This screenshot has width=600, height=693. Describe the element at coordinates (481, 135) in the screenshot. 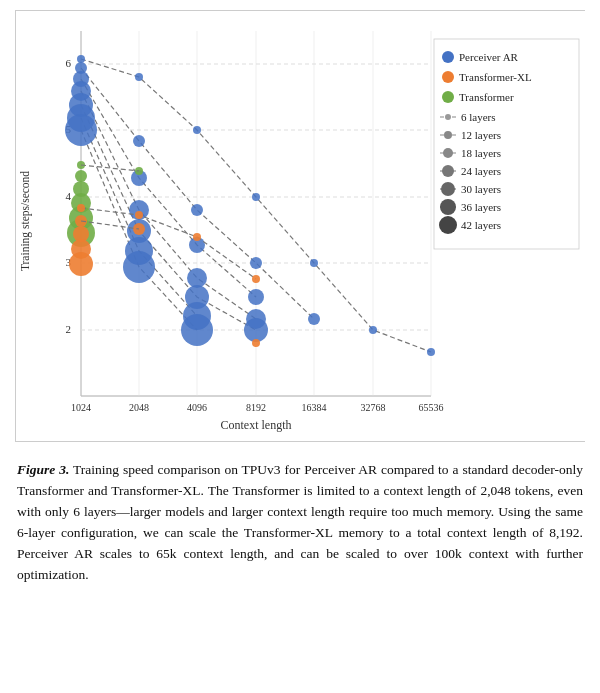

I see `svg-text: 12 layers` at that location.